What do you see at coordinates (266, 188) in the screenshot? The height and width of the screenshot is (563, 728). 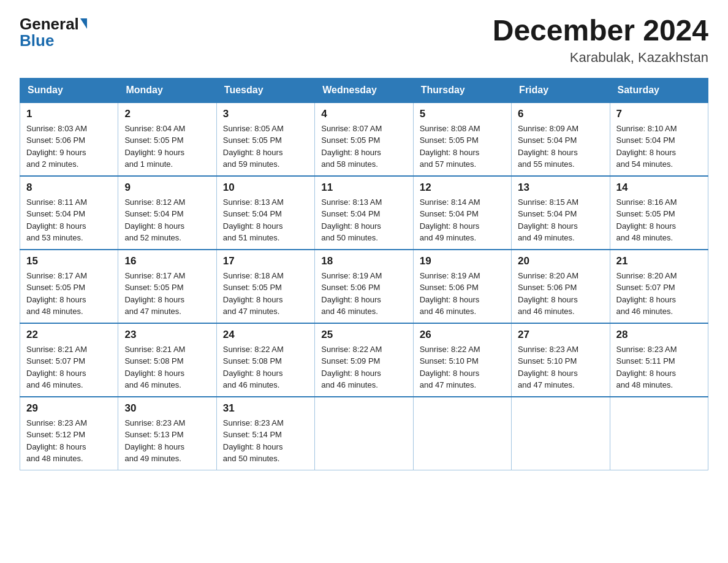 I see `day-number: 10` at bounding box center [266, 188].